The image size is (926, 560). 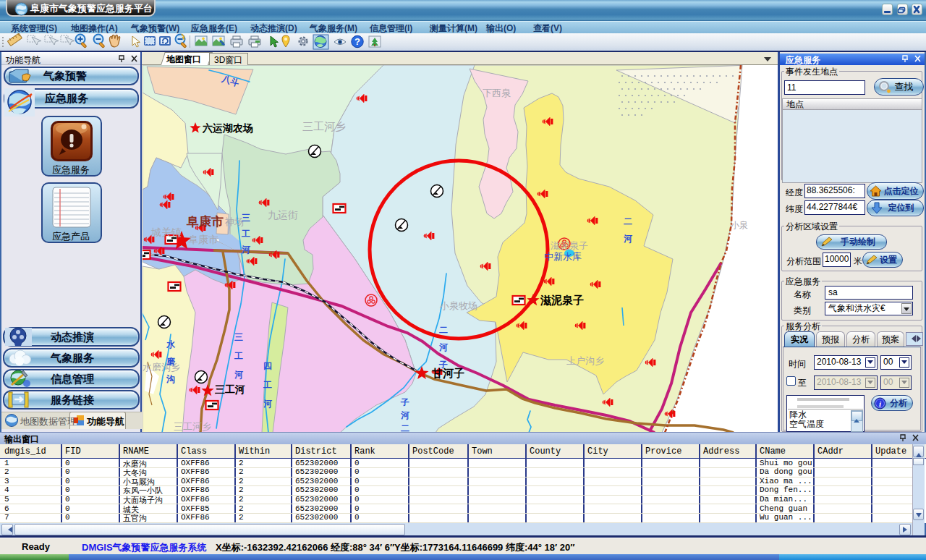 I want to click on svg-text: 六运湖农场, so click(x=227, y=128).